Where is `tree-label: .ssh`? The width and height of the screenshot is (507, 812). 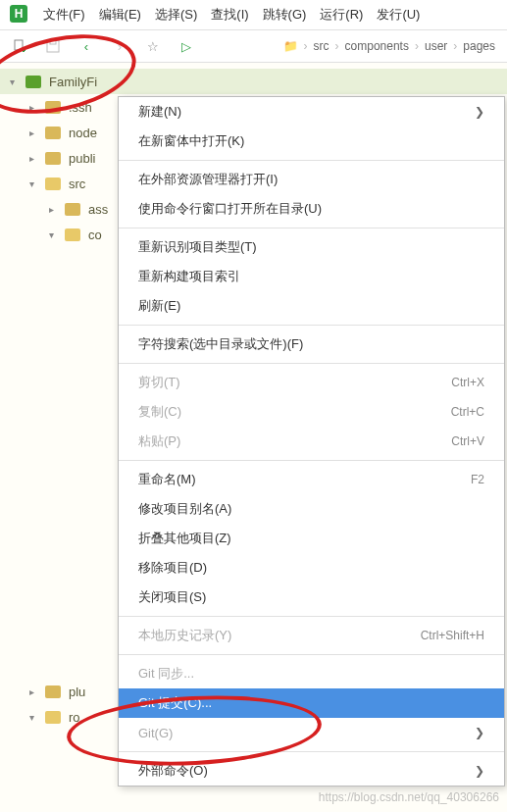
tree-label: .ssh is located at coordinates (80, 108).